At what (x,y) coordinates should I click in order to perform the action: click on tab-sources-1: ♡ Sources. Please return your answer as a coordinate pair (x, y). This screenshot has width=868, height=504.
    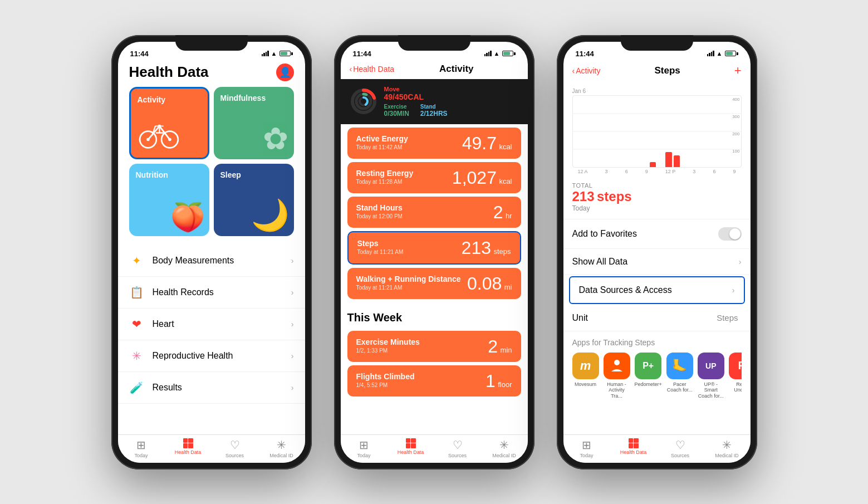
    Looking at the image, I should click on (235, 448).